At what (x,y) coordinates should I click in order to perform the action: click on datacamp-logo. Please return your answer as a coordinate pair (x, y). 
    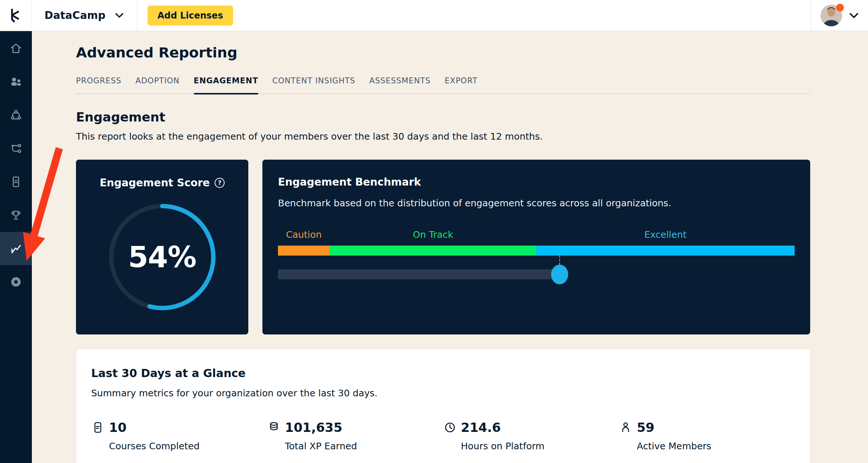
    Looking at the image, I should click on (16, 16).